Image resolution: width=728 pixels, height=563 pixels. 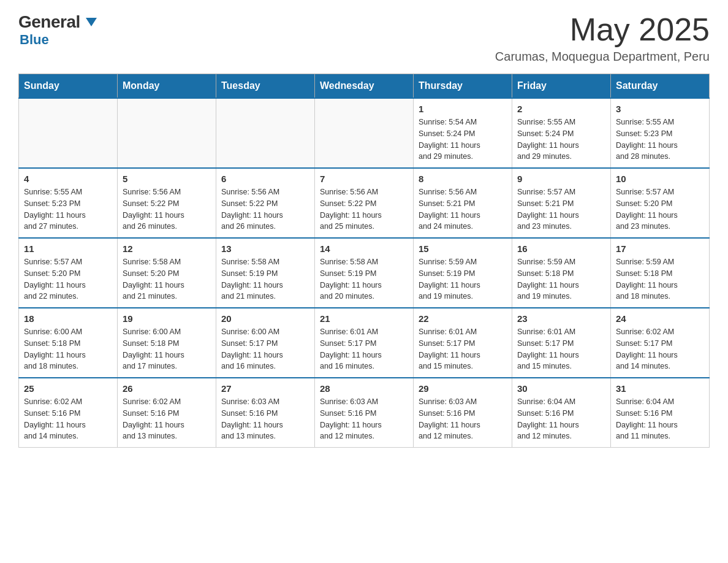 I want to click on day-number: 24, so click(x=660, y=319).